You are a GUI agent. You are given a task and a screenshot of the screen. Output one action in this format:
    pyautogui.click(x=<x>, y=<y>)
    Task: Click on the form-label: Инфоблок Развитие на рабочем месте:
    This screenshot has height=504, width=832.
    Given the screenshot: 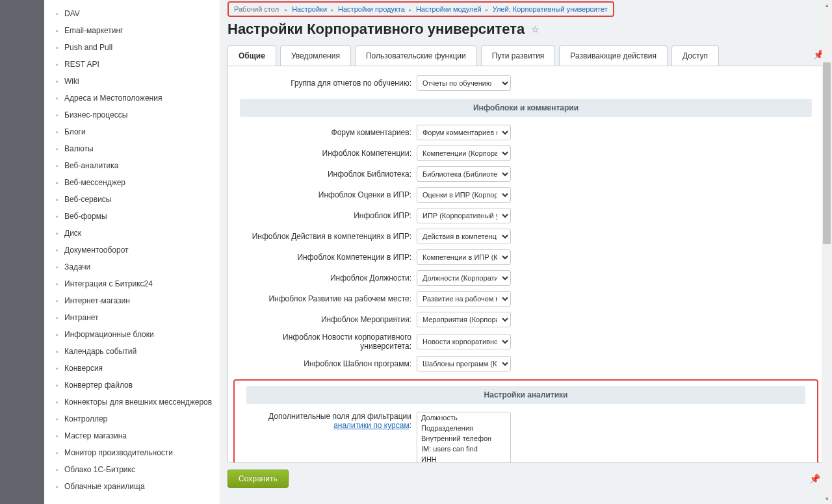 What is the action you would take?
    pyautogui.click(x=329, y=299)
    